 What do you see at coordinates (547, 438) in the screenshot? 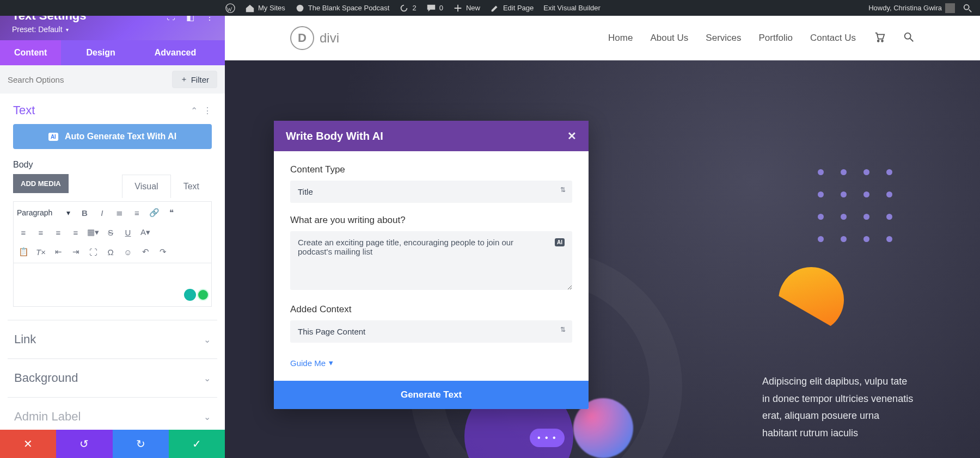
I see `divi-fab: • • •` at bounding box center [547, 438].